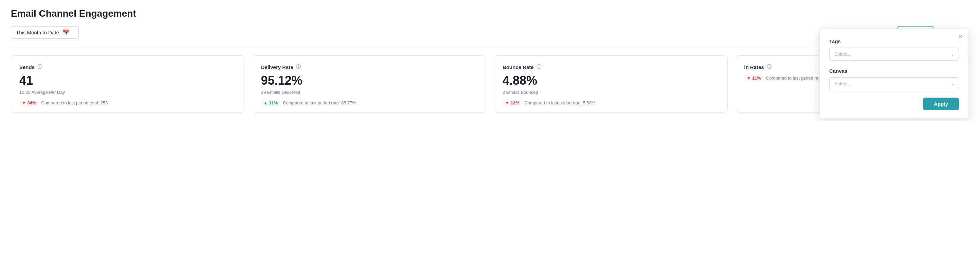 This screenshot has height=253, width=980. I want to click on canvas-filter-section: Canvas Select... ⌄, so click(894, 79).